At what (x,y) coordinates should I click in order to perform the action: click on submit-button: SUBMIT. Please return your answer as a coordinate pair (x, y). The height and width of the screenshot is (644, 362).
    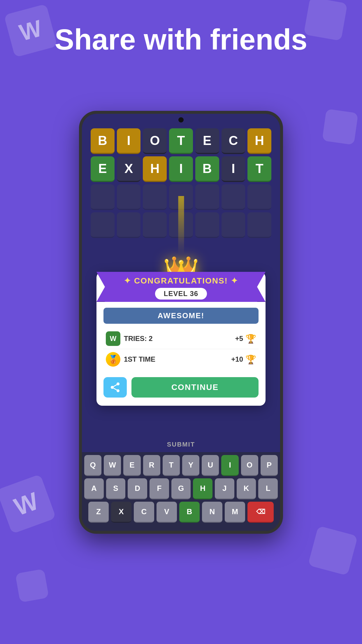
    Looking at the image, I should click on (181, 444).